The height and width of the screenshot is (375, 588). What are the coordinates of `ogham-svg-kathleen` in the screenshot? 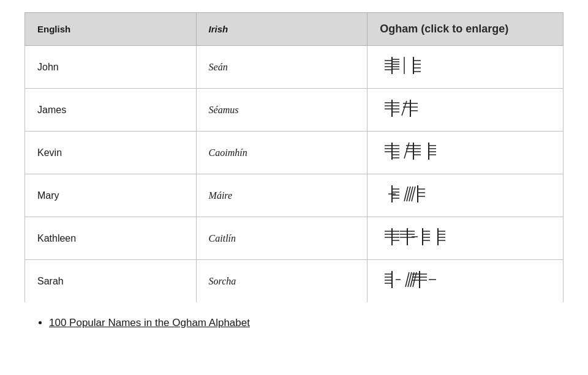 It's located at (444, 237).